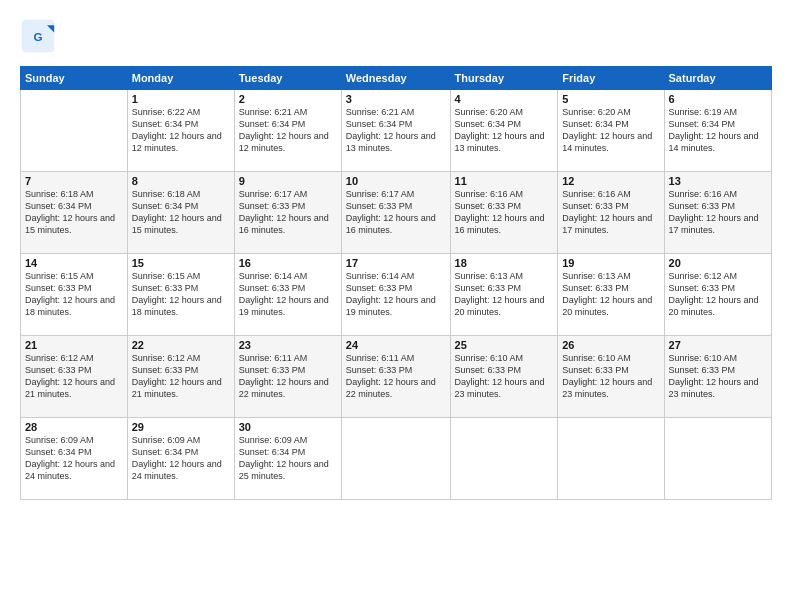  I want to click on day-number: 19, so click(610, 263).